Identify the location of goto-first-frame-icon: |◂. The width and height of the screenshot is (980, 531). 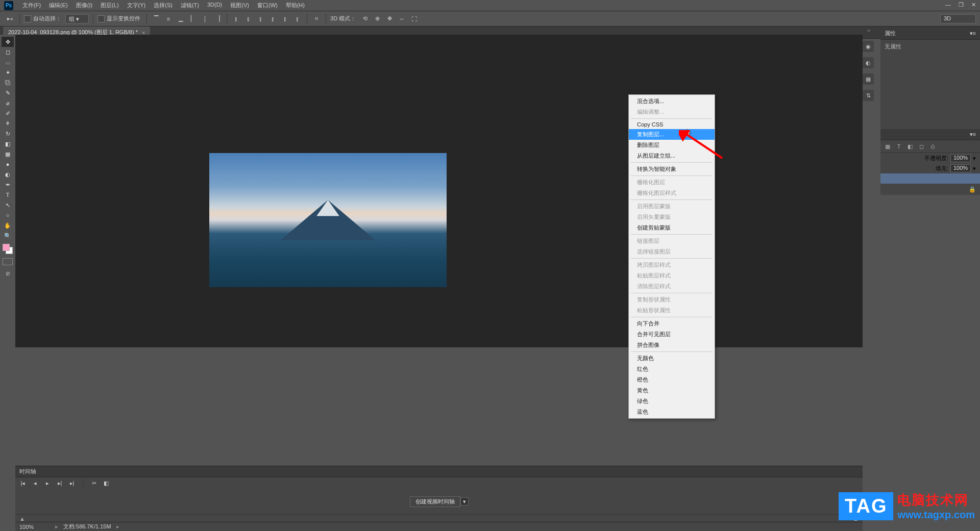
(23, 483).